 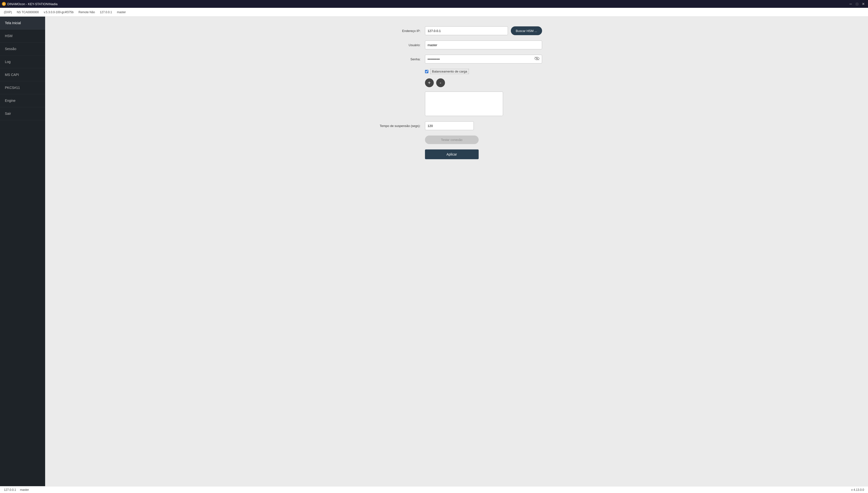 I want to click on senha-row: Senha:, so click(x=457, y=59).